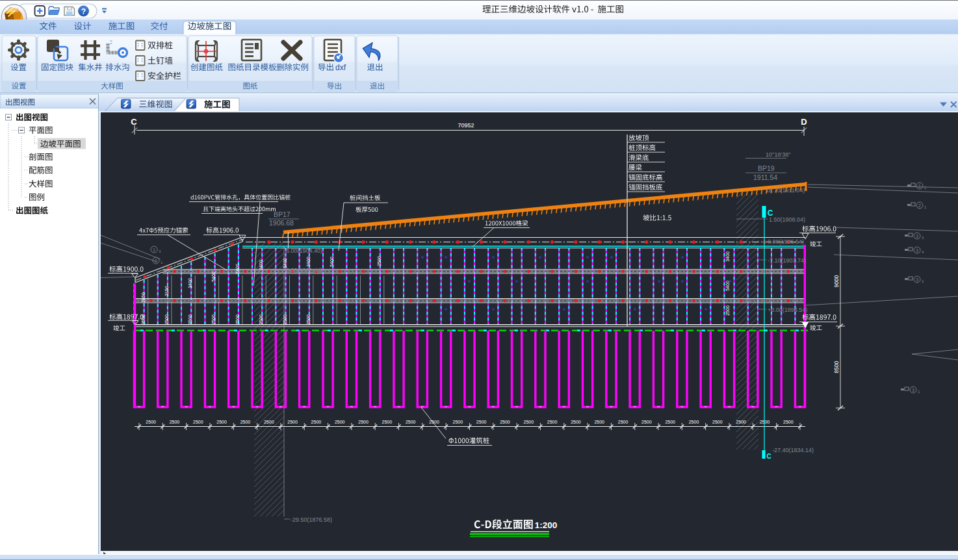  Describe the element at coordinates (465, 125) in the screenshot. I see `svg-text: 70952` at that location.